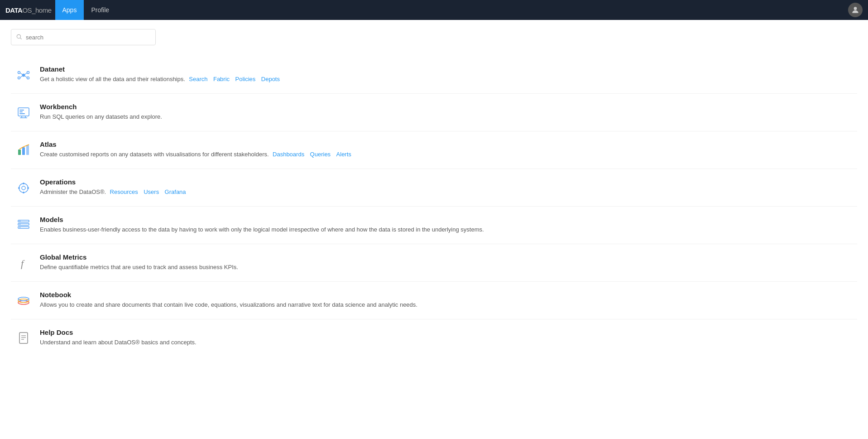 This screenshot has width=868, height=439. What do you see at coordinates (151, 192) in the screenshot?
I see `operations-link-users: Users` at bounding box center [151, 192].